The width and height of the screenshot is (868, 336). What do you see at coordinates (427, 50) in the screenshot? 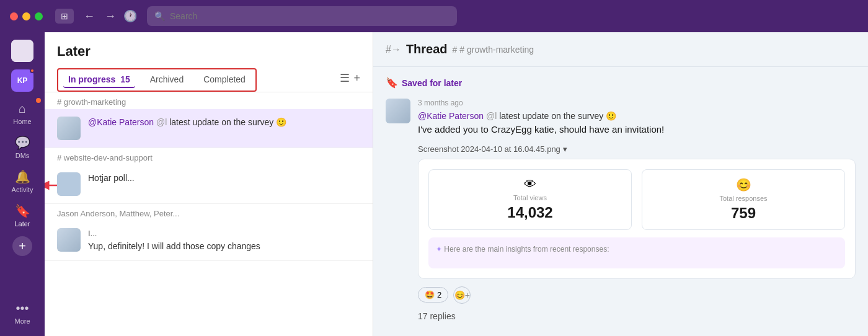
I see `thread-title: Thread` at bounding box center [427, 50].